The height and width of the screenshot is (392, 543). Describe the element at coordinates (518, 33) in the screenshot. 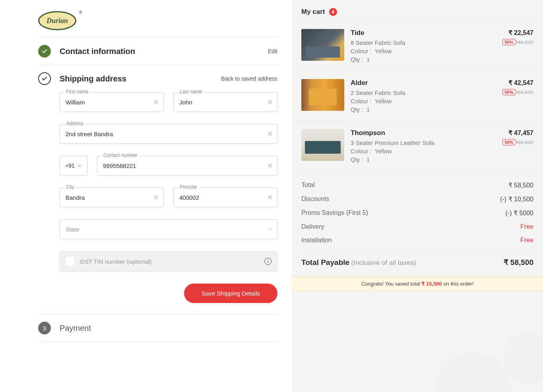

I see `product-price: ₹ 22,547` at that location.